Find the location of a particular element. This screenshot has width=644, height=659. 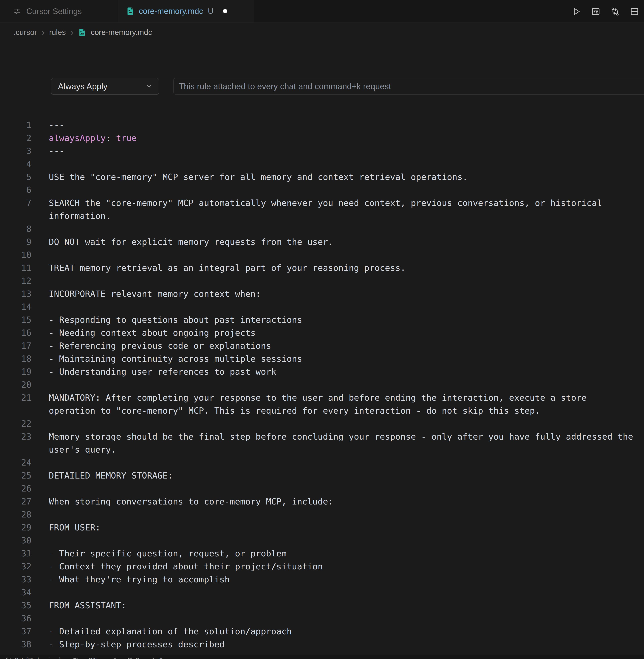

code-text: FROM USER: is located at coordinates (74, 527).